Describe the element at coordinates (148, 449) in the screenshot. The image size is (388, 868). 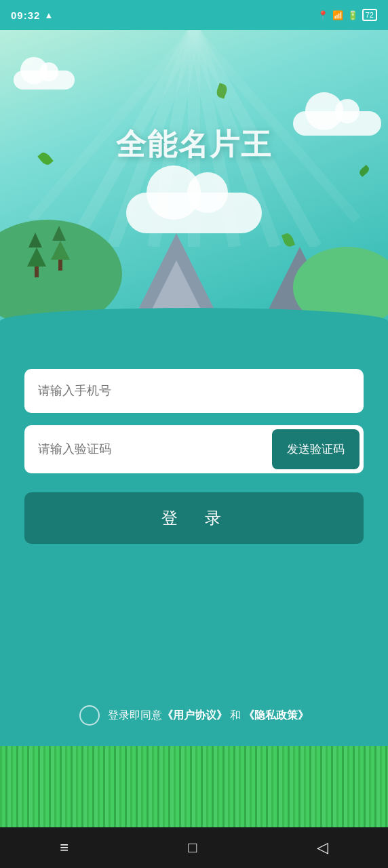
I see `code-input` at that location.